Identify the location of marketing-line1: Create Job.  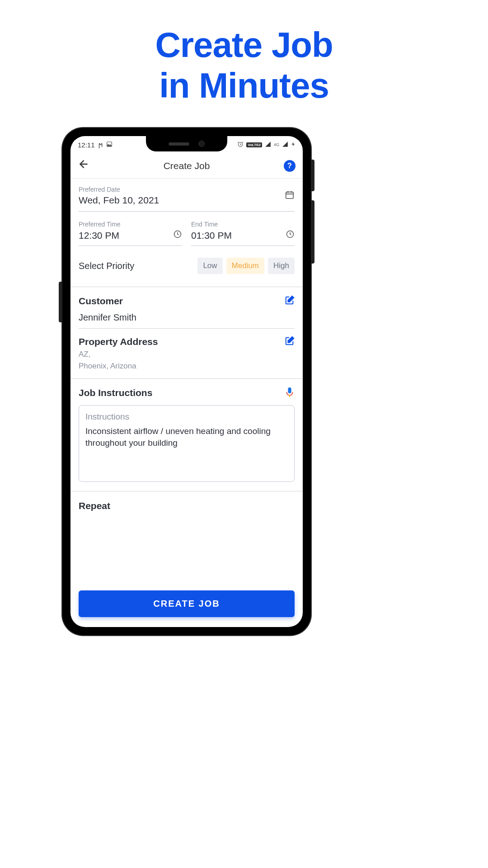
(244, 45).